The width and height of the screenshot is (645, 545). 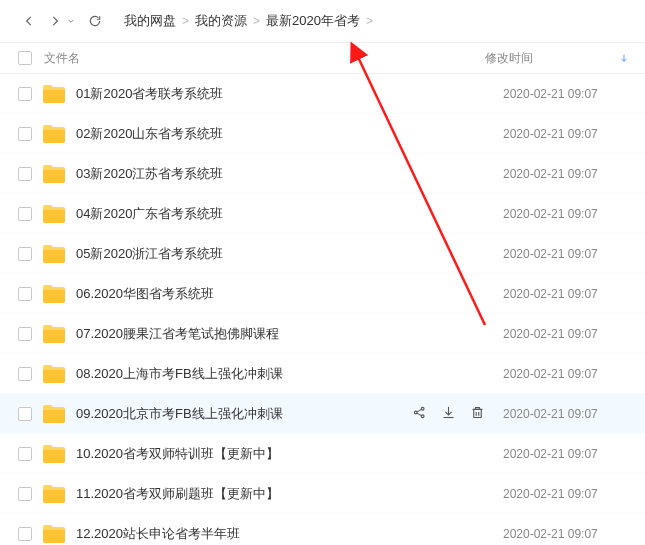 What do you see at coordinates (313, 21) in the screenshot?
I see `breadcrumb-item: 最新2020年省考` at bounding box center [313, 21].